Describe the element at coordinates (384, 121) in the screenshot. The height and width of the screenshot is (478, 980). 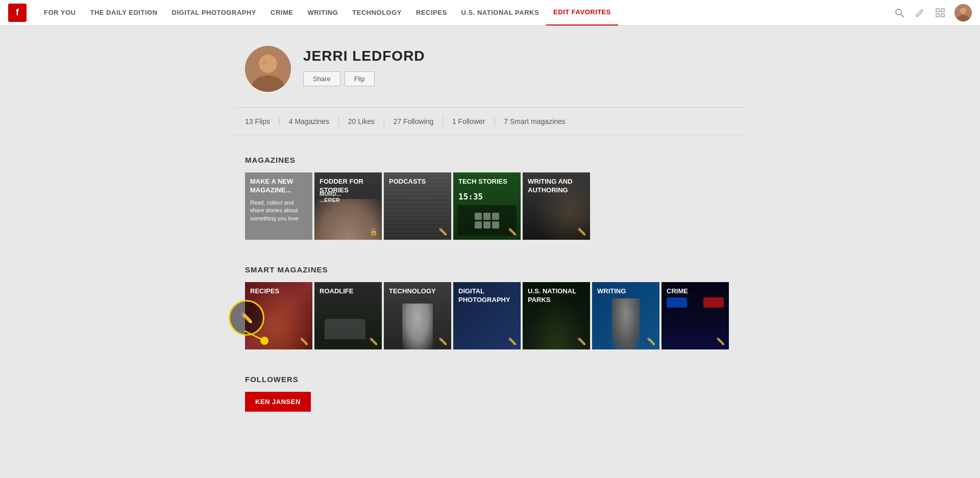
I see `sep3: |` at that location.